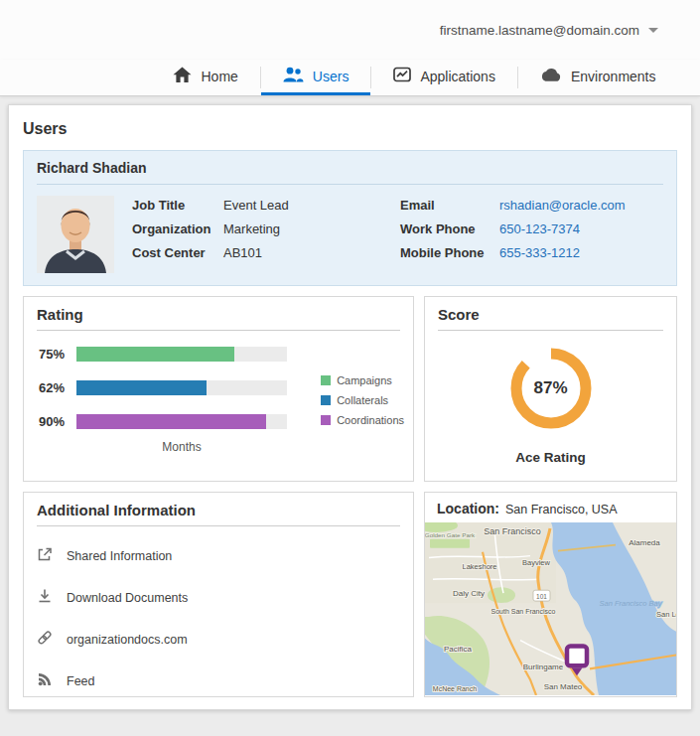 Image resolution: width=700 pixels, height=736 pixels. Describe the element at coordinates (58, 421) in the screenshot. I see `bar-value-label: 90%` at that location.